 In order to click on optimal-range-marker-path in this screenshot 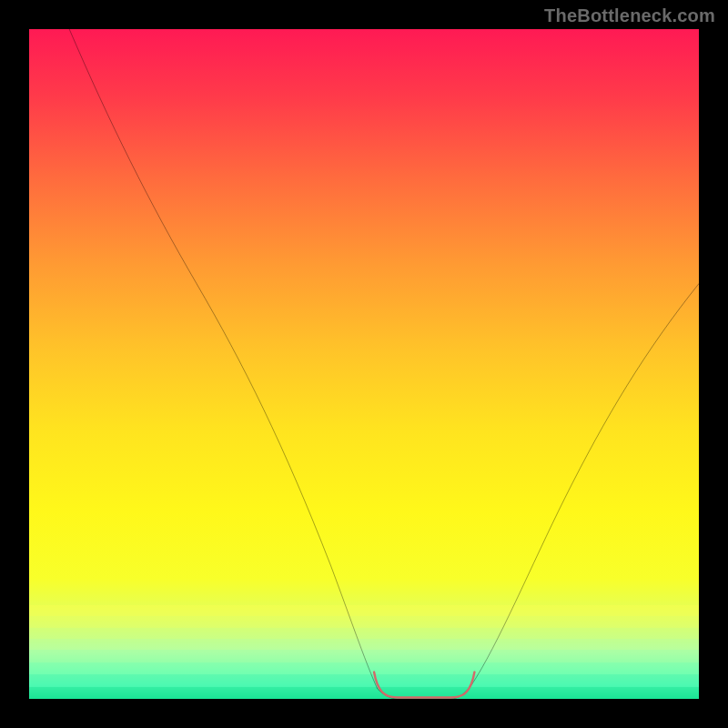, I will do `click(424, 685)`.